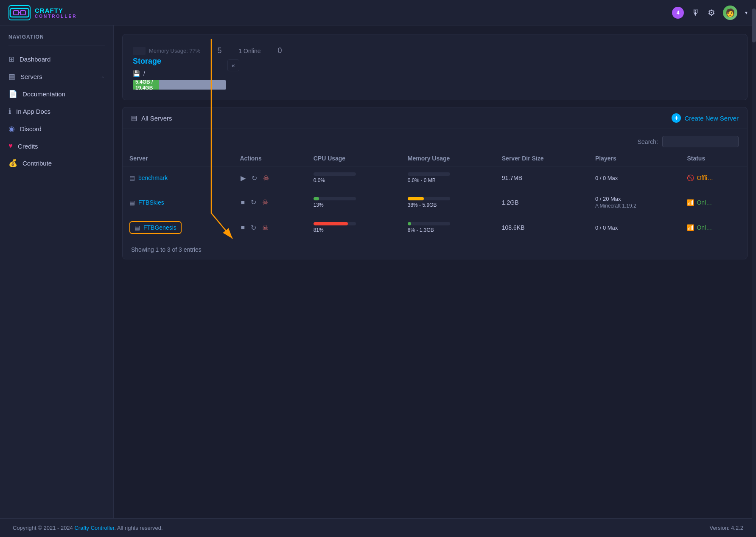 This screenshot has height=537, width=756. What do you see at coordinates (137, 73) in the screenshot?
I see `hdd-icon: 💾` at bounding box center [137, 73].